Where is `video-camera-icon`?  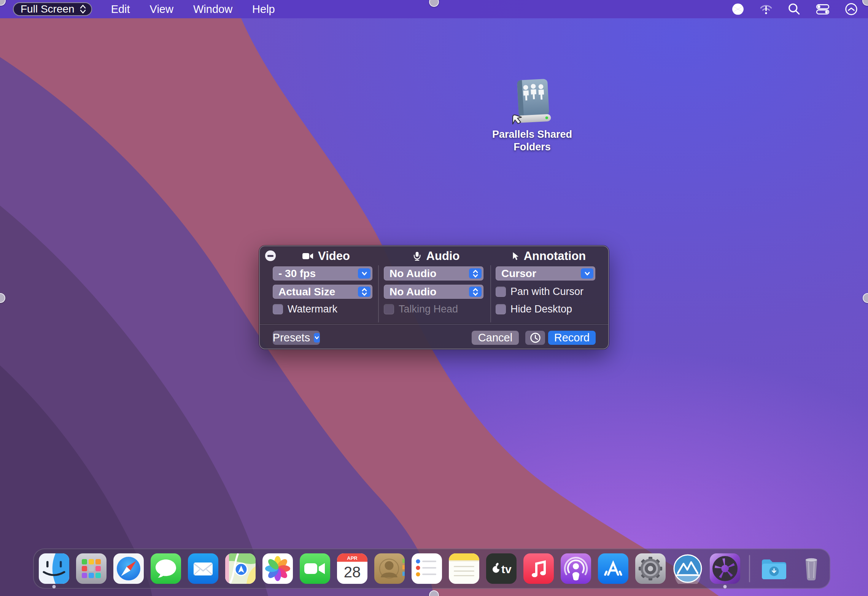 video-camera-icon is located at coordinates (308, 256).